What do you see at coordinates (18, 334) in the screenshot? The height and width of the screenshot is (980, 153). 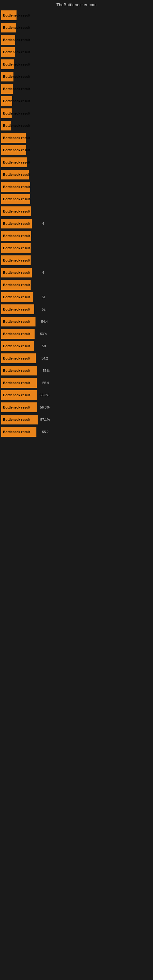 I see `bar: Bottleneck result53%` at bounding box center [18, 334].